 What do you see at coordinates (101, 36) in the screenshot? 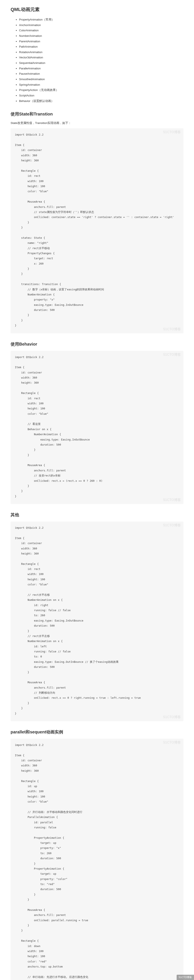
I see `list-item: NumberAnimation` at bounding box center [101, 36].